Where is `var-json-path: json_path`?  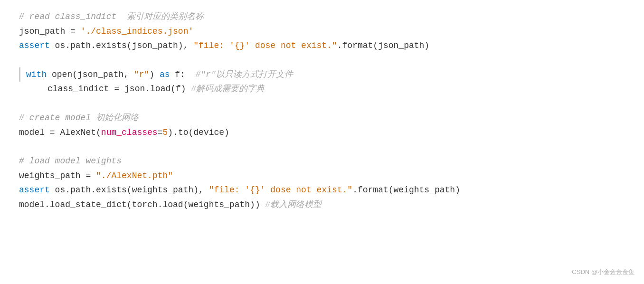
var-json-path: json_path is located at coordinates (42, 31).